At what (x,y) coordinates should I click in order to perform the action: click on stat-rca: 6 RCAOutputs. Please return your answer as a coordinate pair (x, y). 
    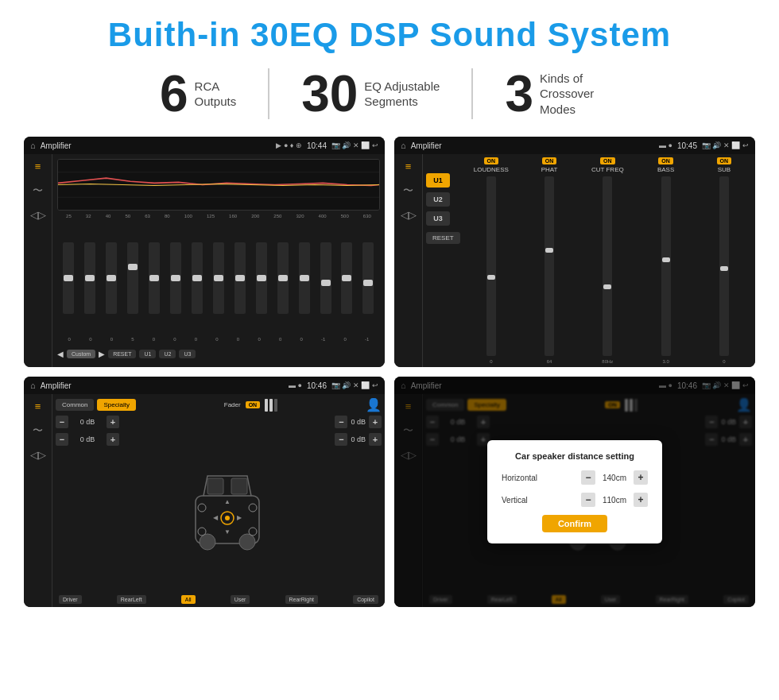
    Looking at the image, I should click on (199, 94).